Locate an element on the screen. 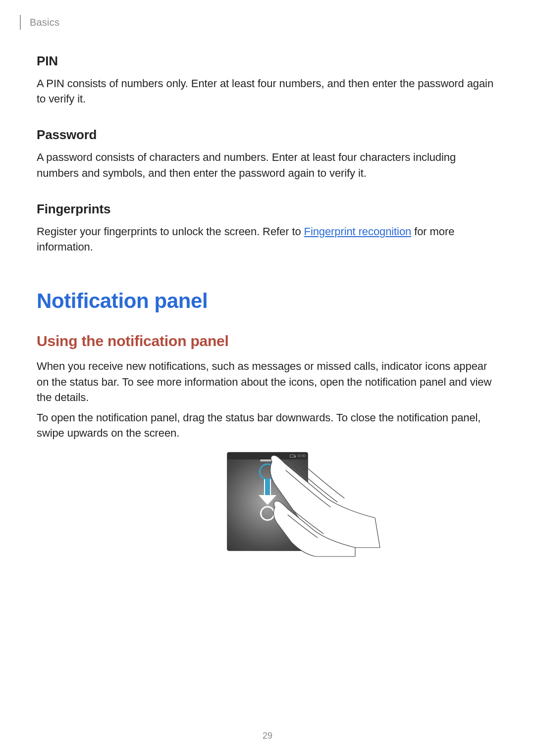  page-number: 29 is located at coordinates (268, 736).